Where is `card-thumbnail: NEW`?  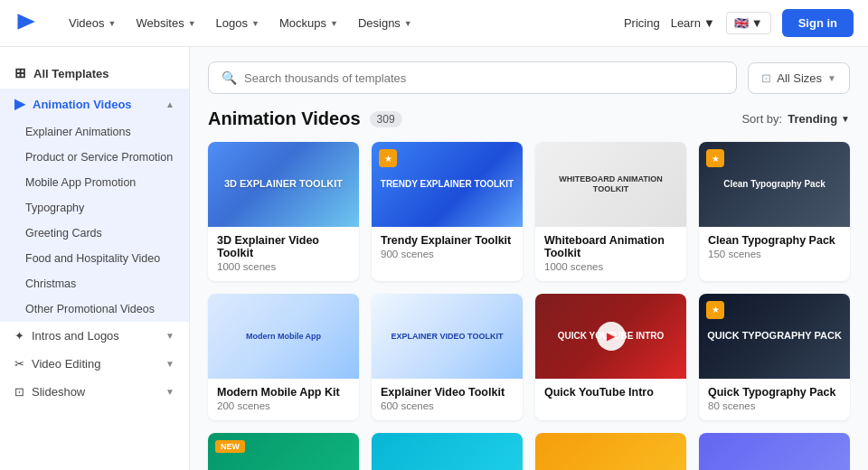
card-thumbnail: NEW is located at coordinates (284, 452).